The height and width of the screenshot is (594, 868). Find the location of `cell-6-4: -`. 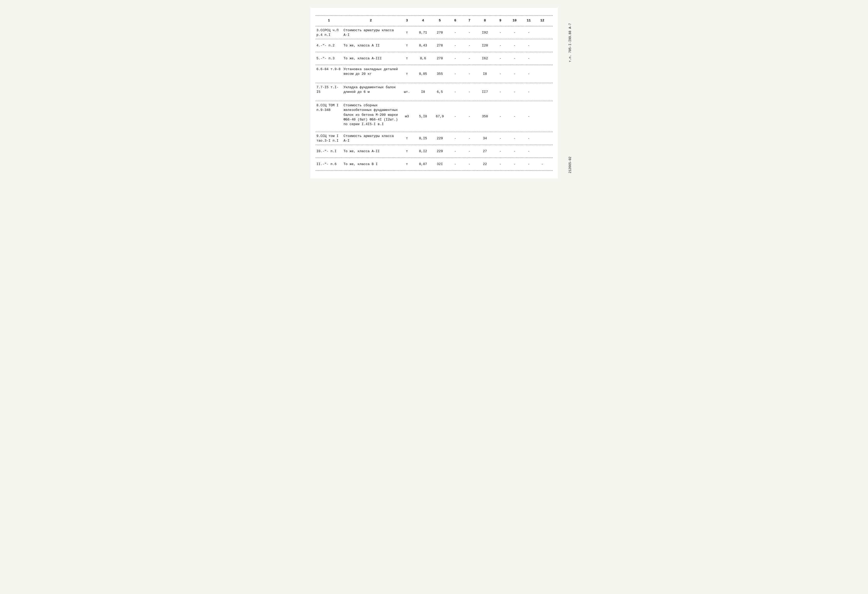

cell-6-4: - is located at coordinates (455, 92).